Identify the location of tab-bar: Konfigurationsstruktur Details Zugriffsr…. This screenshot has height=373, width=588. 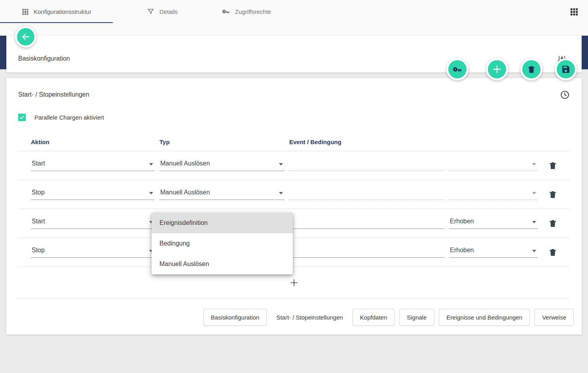
(294, 11).